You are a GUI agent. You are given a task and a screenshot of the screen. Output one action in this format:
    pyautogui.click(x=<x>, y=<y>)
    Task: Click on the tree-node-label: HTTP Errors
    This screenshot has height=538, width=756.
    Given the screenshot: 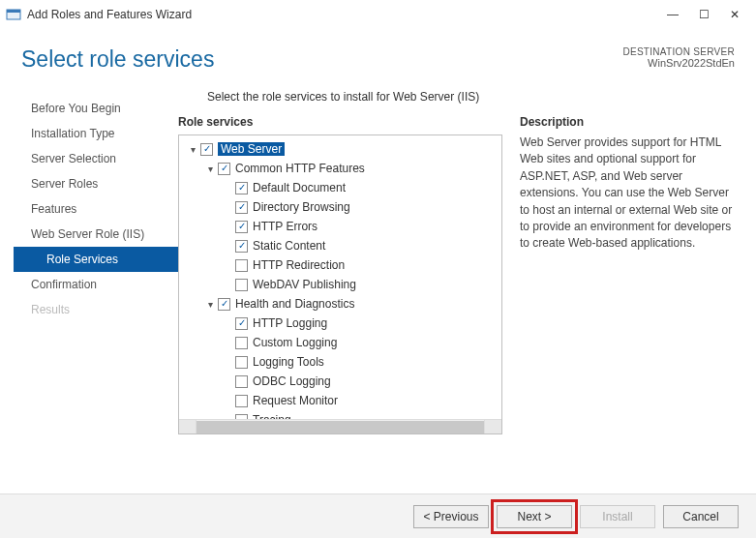 What is the action you would take?
    pyautogui.click(x=285, y=226)
    